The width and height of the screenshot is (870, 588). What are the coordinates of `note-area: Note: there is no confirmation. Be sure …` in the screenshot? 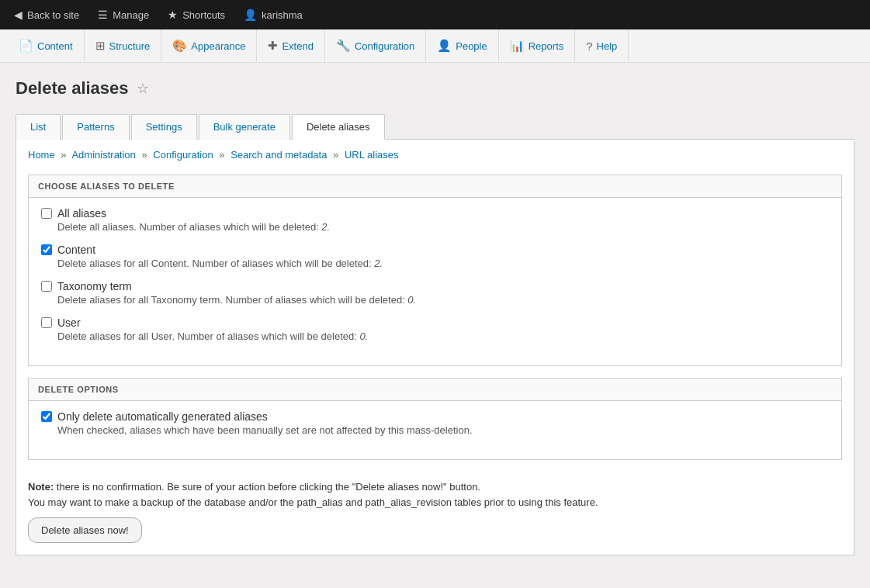 It's located at (435, 514).